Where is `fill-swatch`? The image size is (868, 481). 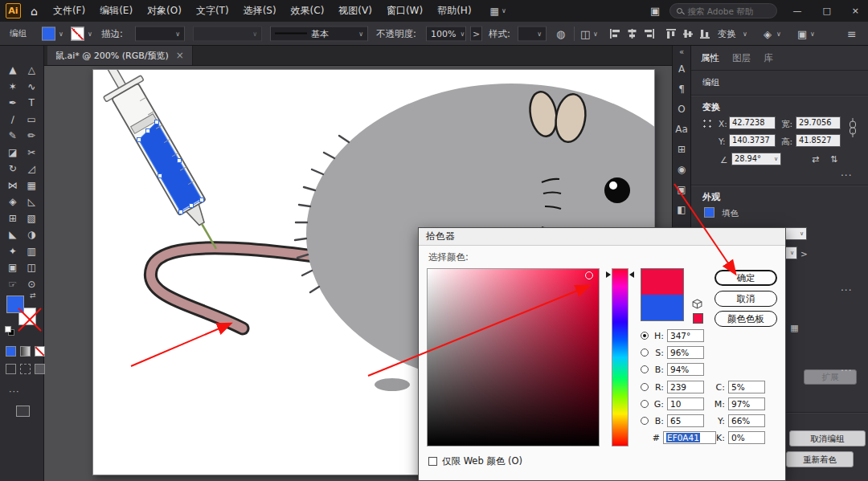 fill-swatch is located at coordinates (15, 304).